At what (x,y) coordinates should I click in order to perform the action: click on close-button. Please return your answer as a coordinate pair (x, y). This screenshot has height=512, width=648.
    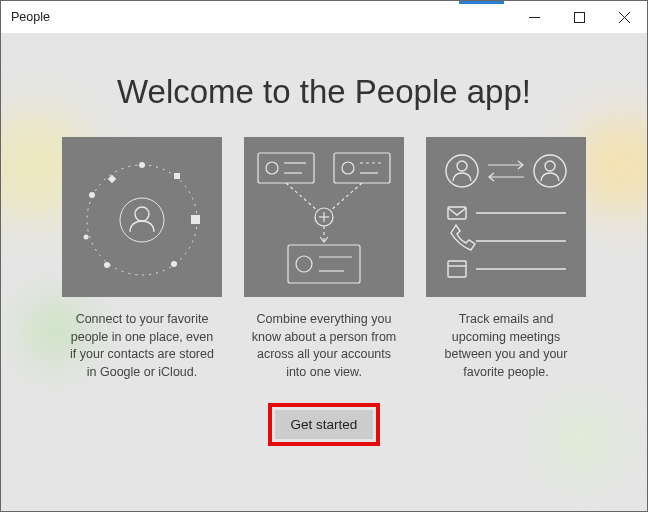
    Looking at the image, I should click on (624, 17).